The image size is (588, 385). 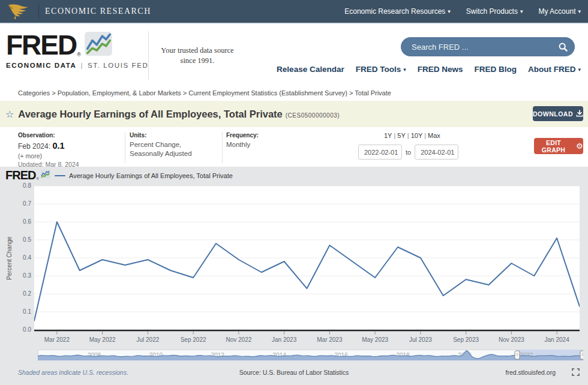 What do you see at coordinates (380, 152) in the screenshot?
I see `date-from-input` at bounding box center [380, 152].